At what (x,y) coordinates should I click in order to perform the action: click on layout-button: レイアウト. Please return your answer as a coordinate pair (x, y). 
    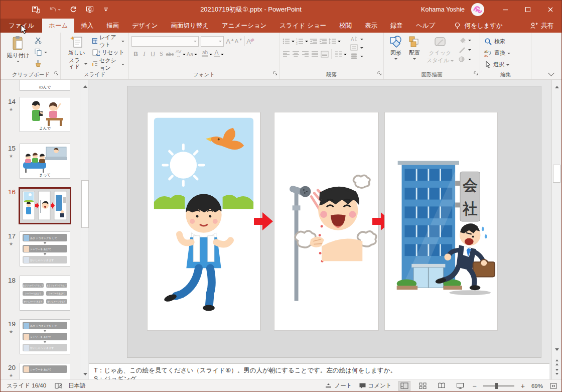
    Looking at the image, I should click on (108, 41).